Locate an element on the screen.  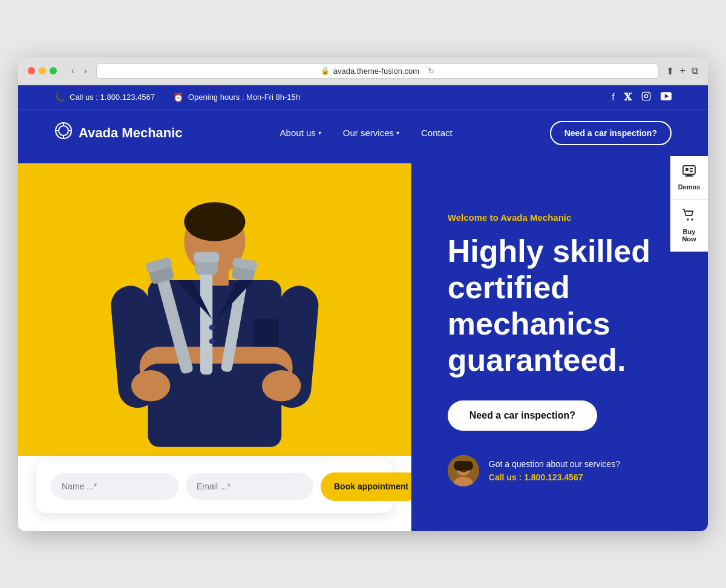
instagram-link is located at coordinates (646, 97).